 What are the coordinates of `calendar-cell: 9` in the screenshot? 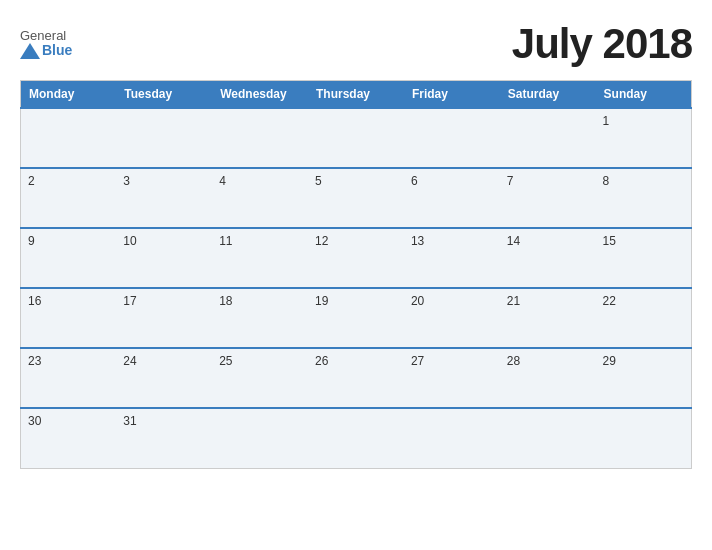 It's located at (69, 258).